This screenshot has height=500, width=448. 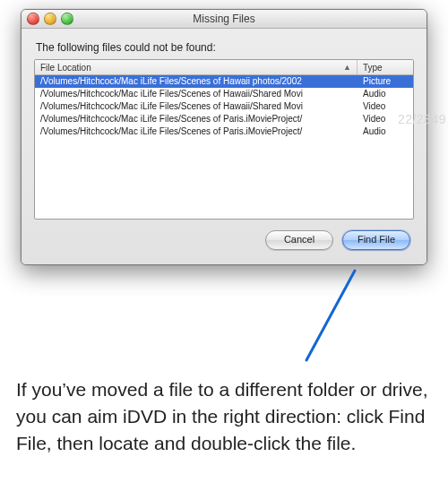 I want to click on column-header-type: Type, so click(x=385, y=67).